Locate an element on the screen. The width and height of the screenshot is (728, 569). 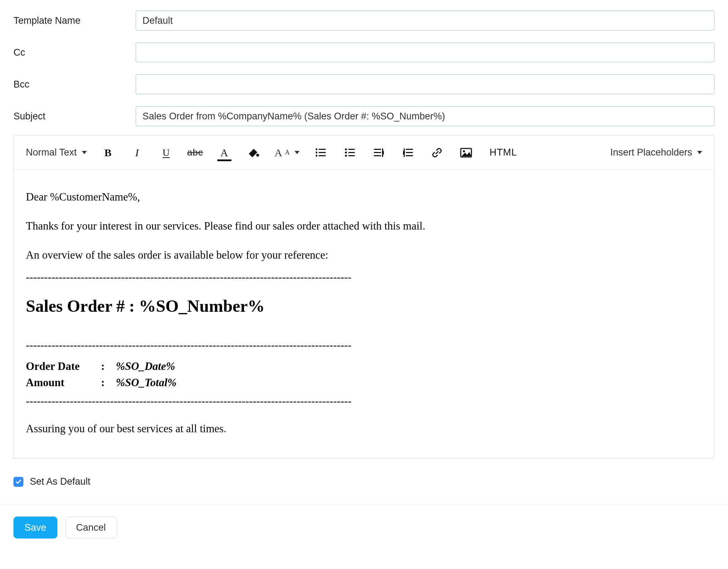
cc-label: Cc is located at coordinates (74, 52).